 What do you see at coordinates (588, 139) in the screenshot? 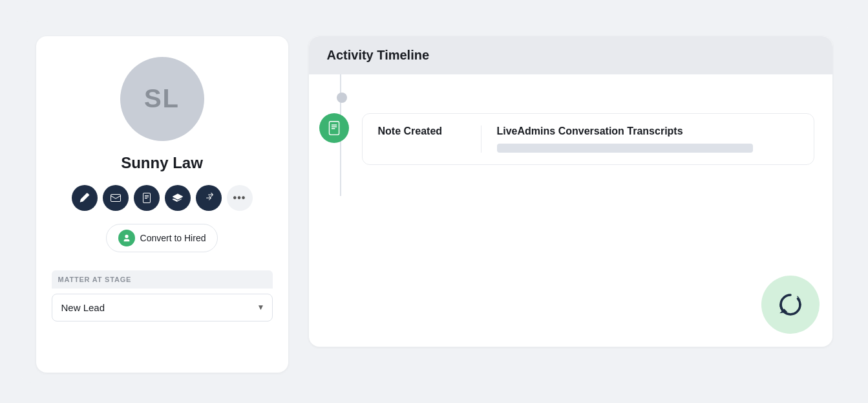
I see `note-card: Note Created LiveAdmins Conversation Tra…` at bounding box center [588, 139].